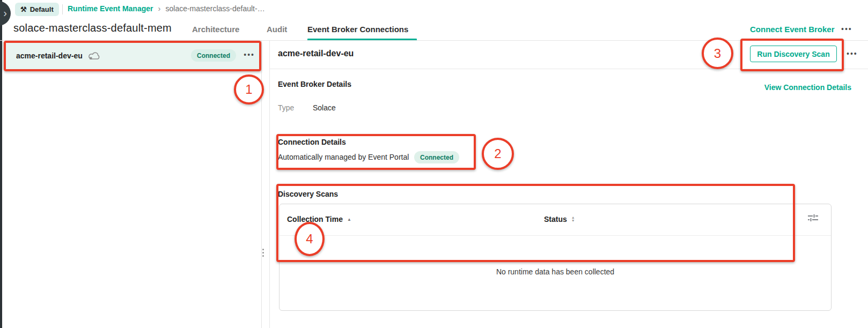 The image size is (868, 328). I want to click on broker-overflow-menu-icon: •••, so click(852, 54).